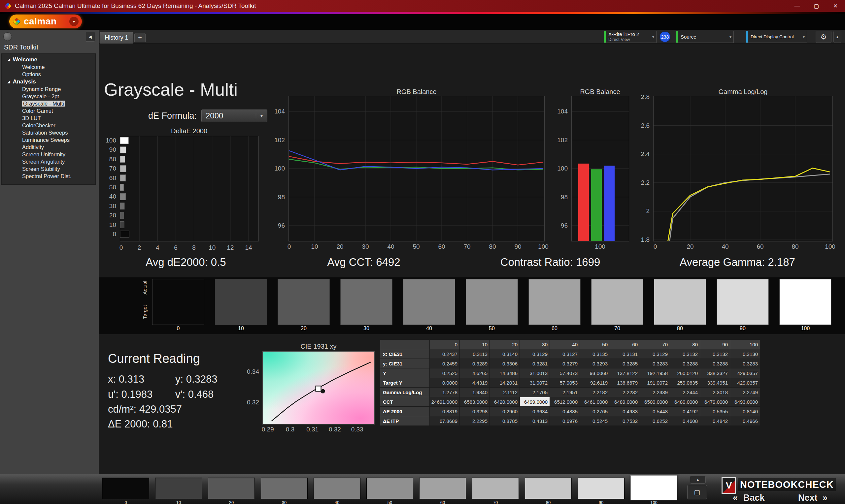 The image size is (845, 504). What do you see at coordinates (319, 346) in the screenshot?
I see `chart-title: CIE 1931 xy` at bounding box center [319, 346].